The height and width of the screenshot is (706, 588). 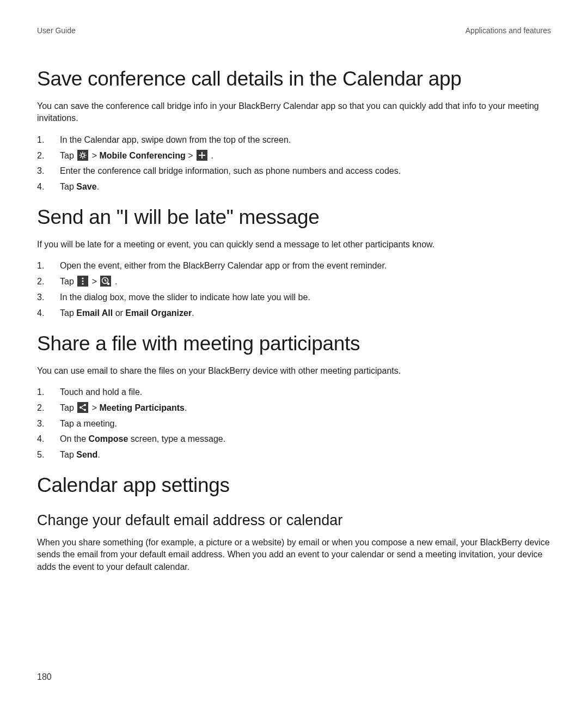 What do you see at coordinates (83, 155) in the screenshot?
I see `settings-gear-icon` at bounding box center [83, 155].